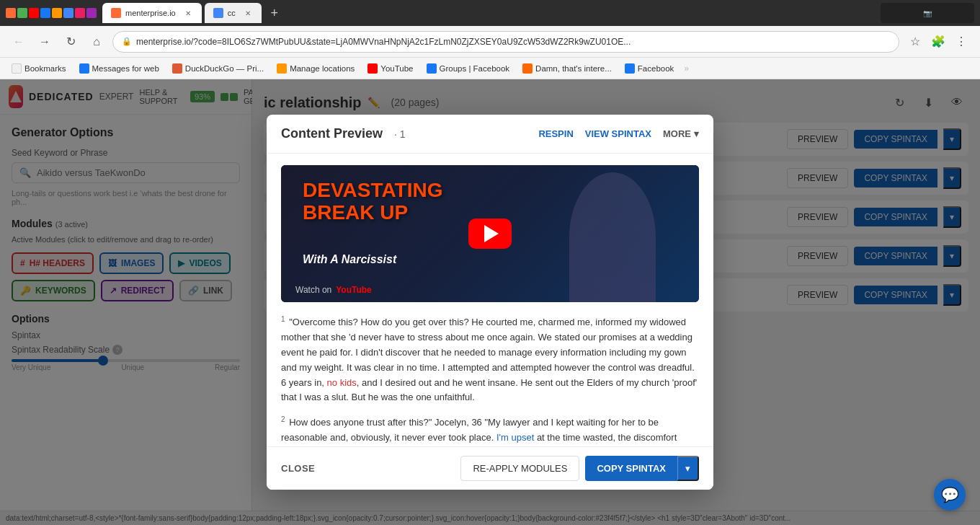 The width and height of the screenshot is (980, 525). I want to click on bookmark-bookmarks: Bookmarks, so click(39, 69).